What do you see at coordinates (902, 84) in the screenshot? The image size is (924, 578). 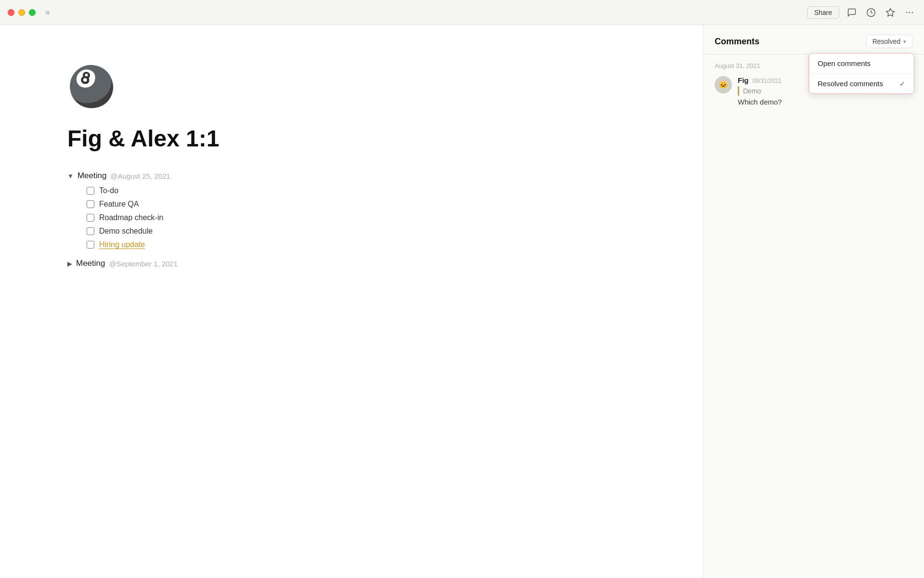 I see `checkmark-icon: ✓` at bounding box center [902, 84].